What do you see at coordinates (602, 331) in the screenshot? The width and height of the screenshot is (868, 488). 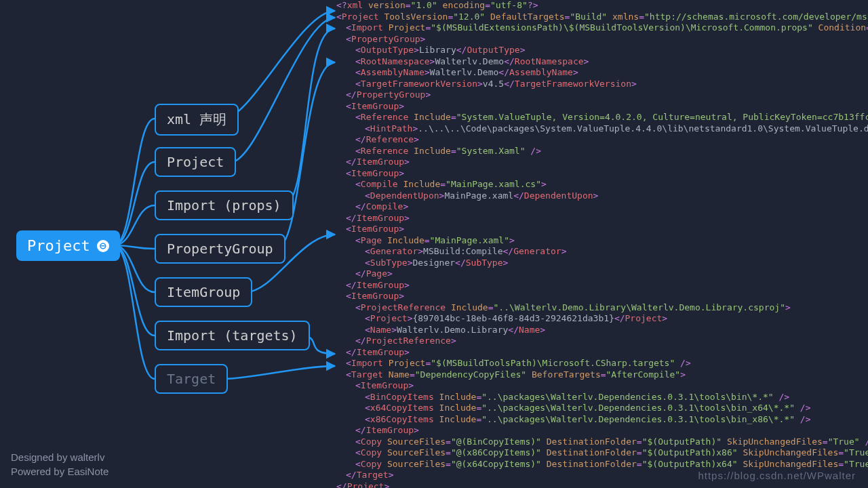 I see `code-line: <Name>Walterlv.Demo.Library</Name>` at bounding box center [602, 331].